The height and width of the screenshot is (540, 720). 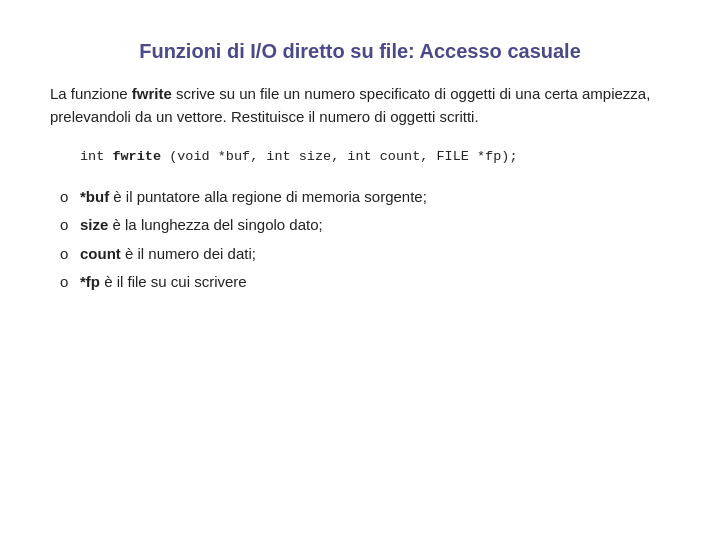 What do you see at coordinates (94, 224) in the screenshot?
I see `bullet-bold-2: size` at bounding box center [94, 224].